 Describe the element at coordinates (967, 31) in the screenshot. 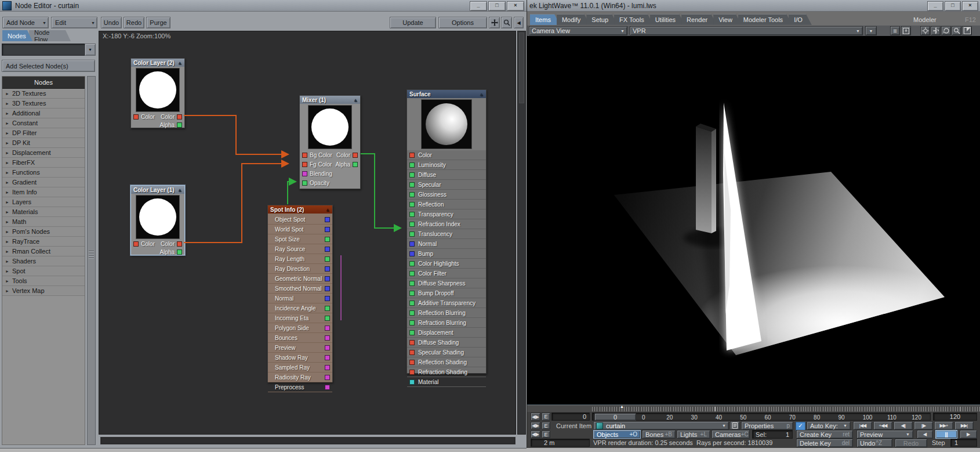

I see `maximize-viewport-icon` at that location.